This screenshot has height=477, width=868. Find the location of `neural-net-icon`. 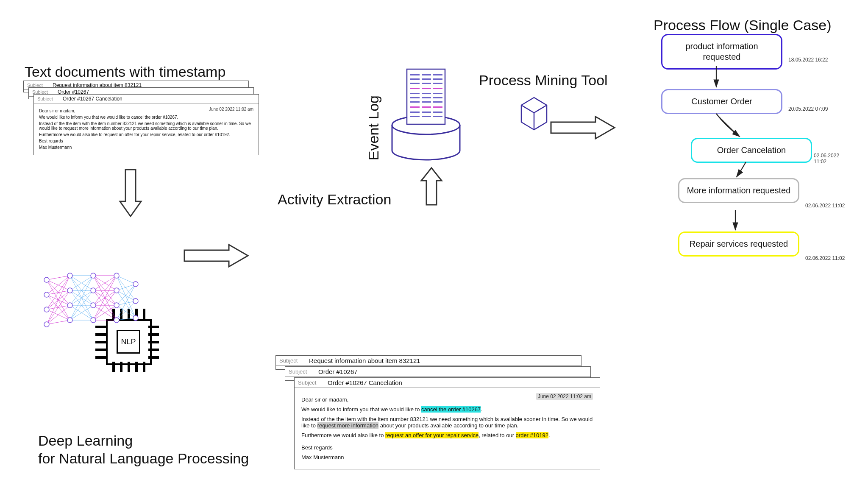

neural-net-icon is located at coordinates (91, 301).